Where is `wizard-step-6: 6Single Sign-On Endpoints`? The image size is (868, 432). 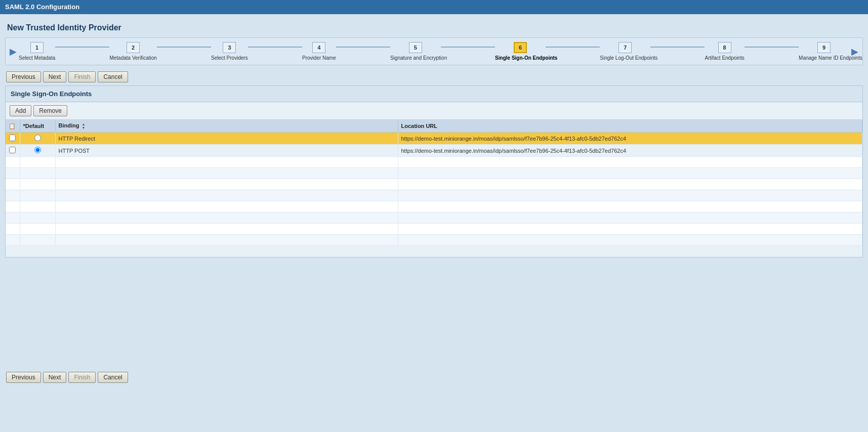 wizard-step-6: 6Single Sign-On Endpoints is located at coordinates (520, 52).